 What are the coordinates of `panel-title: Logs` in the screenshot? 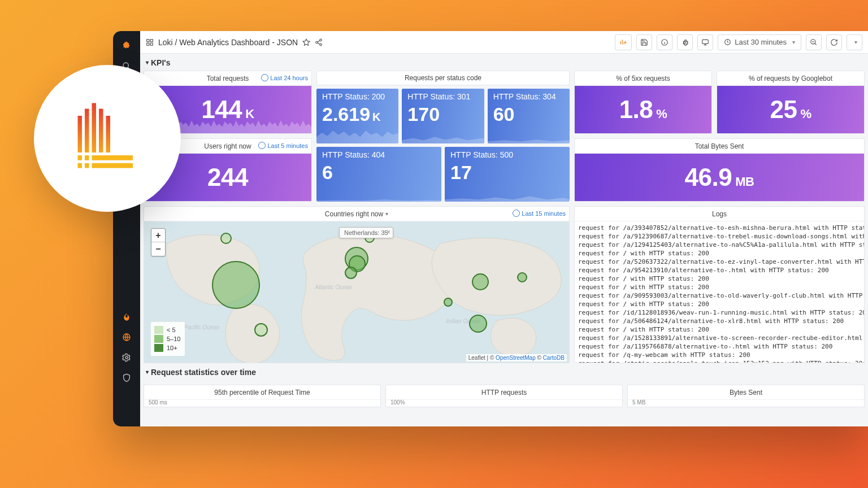 It's located at (719, 214).